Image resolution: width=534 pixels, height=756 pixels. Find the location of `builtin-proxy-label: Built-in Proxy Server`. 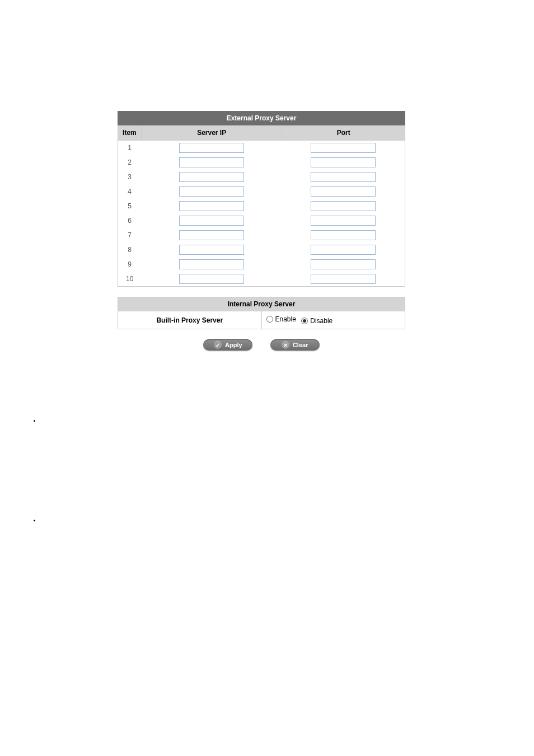

builtin-proxy-label: Built-in Proxy Server is located at coordinates (190, 320).